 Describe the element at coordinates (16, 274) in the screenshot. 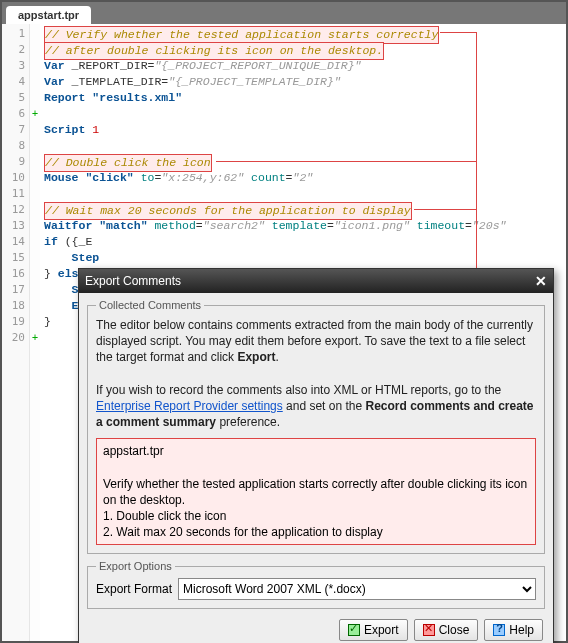

I see `line-number: 16` at that location.